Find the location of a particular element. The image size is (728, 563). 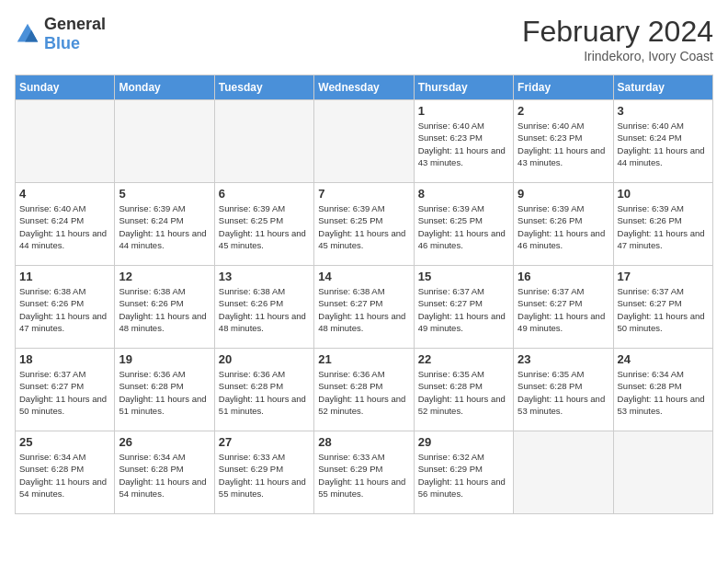

calendar-cell: 7Sunrise: 6:39 AMSunset: 6:25 PMDaylight… is located at coordinates (364, 224).